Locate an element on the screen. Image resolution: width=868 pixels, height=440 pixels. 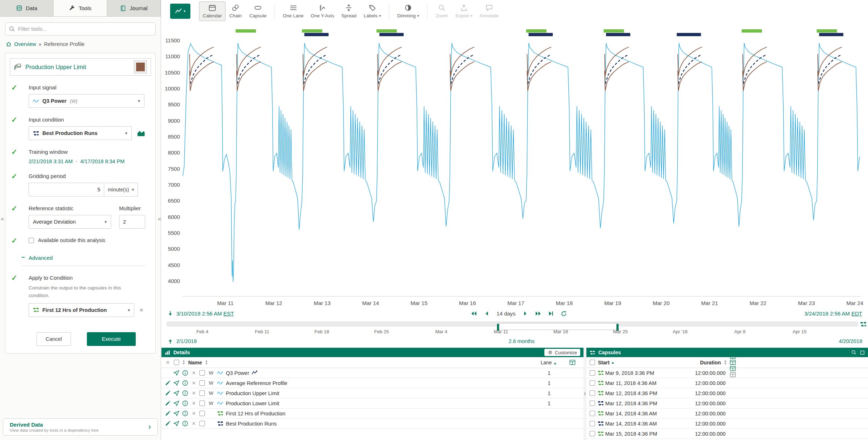
one-y-axis-button: One Y-Axis is located at coordinates (323, 11).